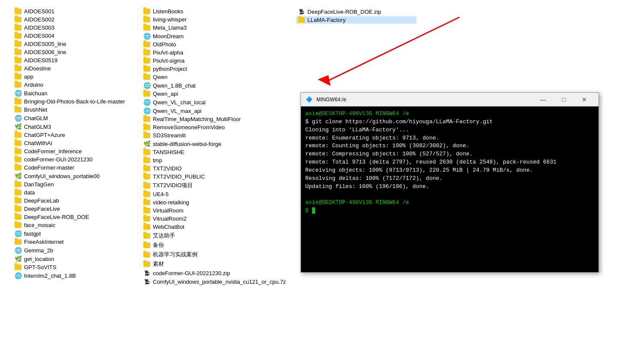  What do you see at coordinates (147, 282) in the screenshot?
I see `zip-icon: 🗜` at bounding box center [147, 282].